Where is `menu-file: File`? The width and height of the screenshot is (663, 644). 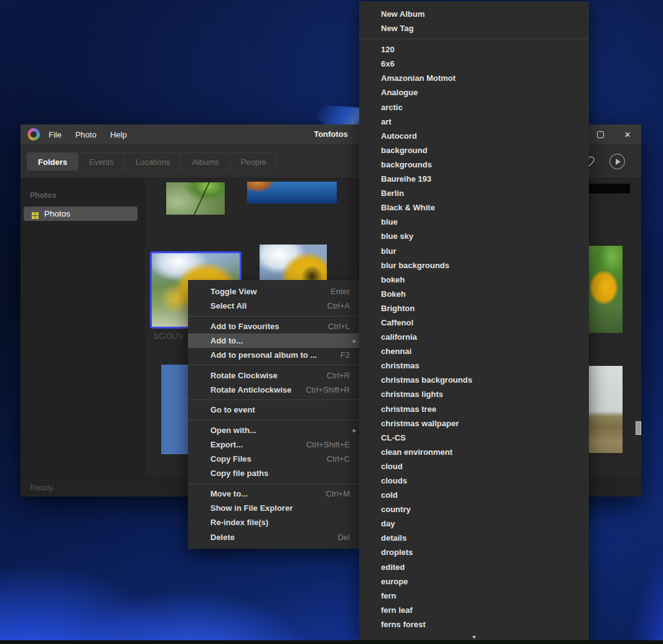
menu-file: File is located at coordinates (55, 134).